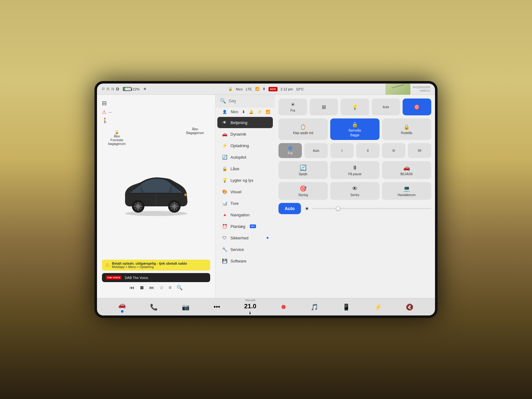 This screenshot has width=532, height=399. I want to click on visuel-icon: 🎨, so click(225, 192).